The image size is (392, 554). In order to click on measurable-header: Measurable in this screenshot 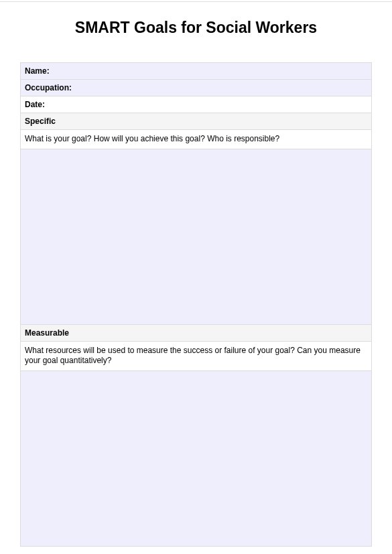, I will do `click(196, 332)`.